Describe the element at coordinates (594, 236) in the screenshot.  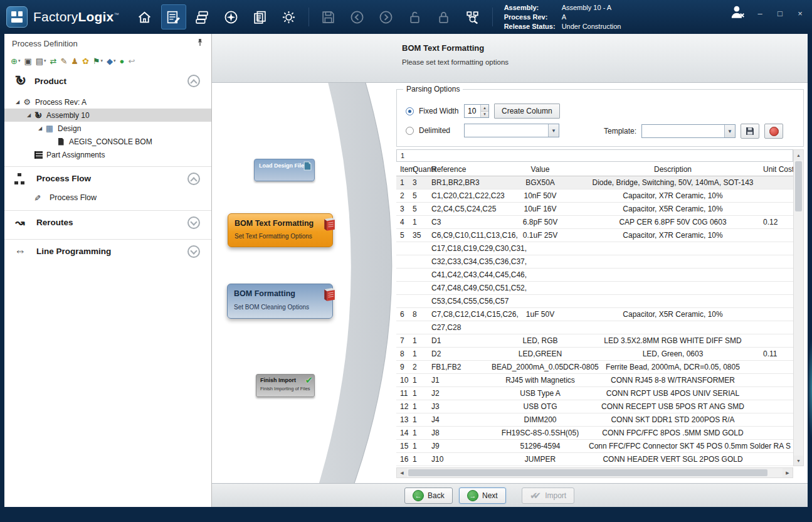
I see `bom-grid-row: 535C6,C9,C10,C11,C13,C16,0.1uF 25VCapaci…` at that location.